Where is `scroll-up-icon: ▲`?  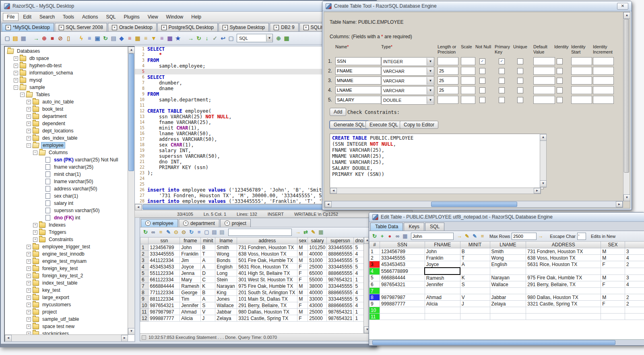
scroll-up-icon: ▲ is located at coordinates (627, 15).